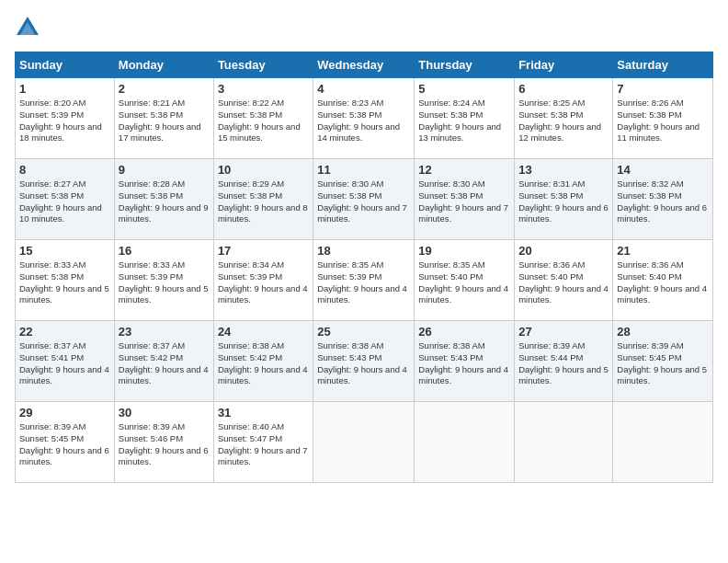 Image resolution: width=728 pixels, height=563 pixels. Describe the element at coordinates (64, 88) in the screenshot. I see `day-number: 1` at that location.